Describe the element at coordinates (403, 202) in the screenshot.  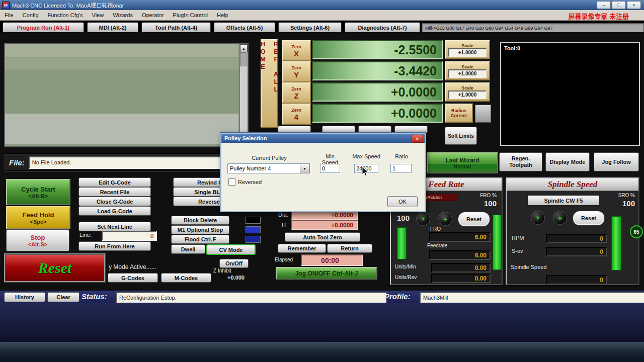
I see `ok-button: OK` at that location.